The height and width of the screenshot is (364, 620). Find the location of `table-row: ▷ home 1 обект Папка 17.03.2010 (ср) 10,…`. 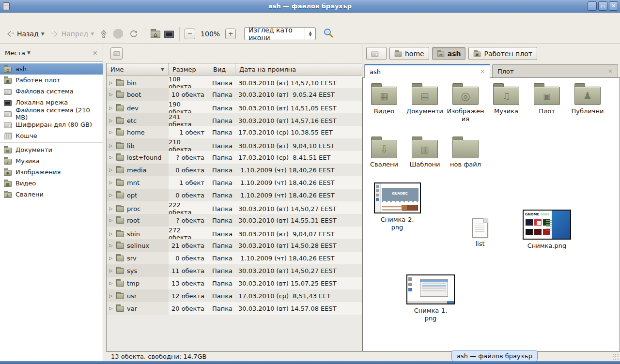

table-row: ▷ home 1 обект Папка 17.03.2010 (ср) 10,… is located at coordinates (234, 132).